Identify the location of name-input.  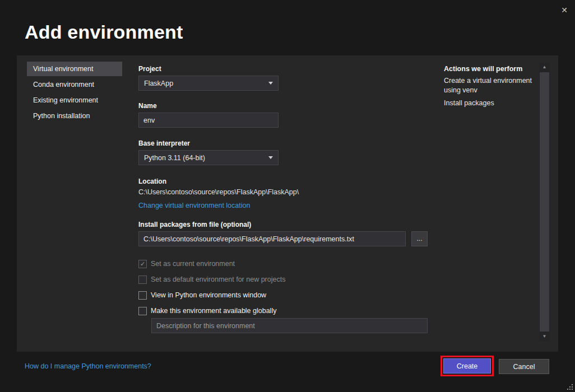
(208, 120).